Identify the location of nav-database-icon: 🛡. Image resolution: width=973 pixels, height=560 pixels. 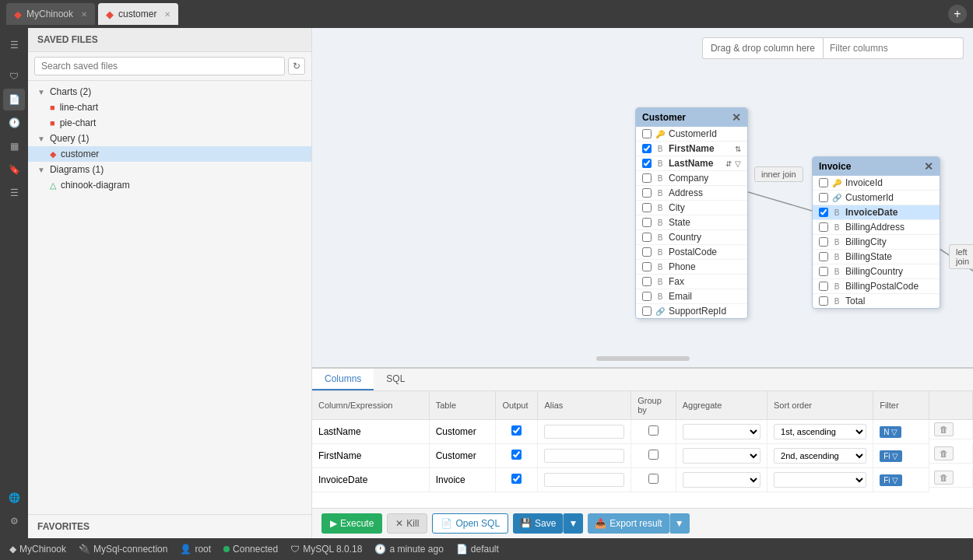
(14, 76).